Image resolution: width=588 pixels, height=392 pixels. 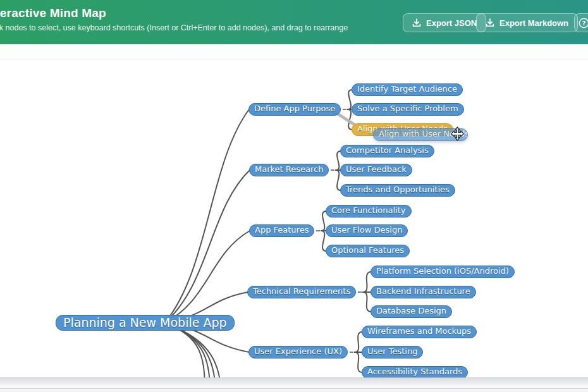 What do you see at coordinates (298, 352) in the screenshot?
I see `mindmap-node-user-experience-ux: User Experience (UX)` at bounding box center [298, 352].